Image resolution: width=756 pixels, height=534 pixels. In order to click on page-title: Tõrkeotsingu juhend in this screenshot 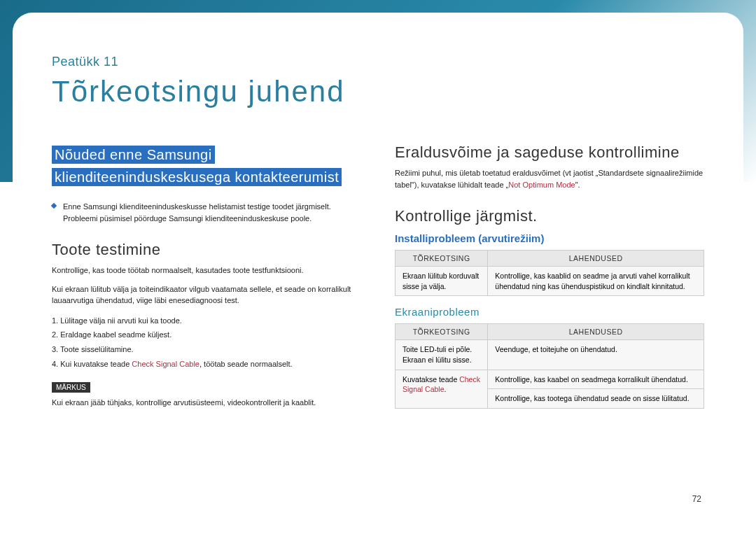, I will do `click(378, 92)`.